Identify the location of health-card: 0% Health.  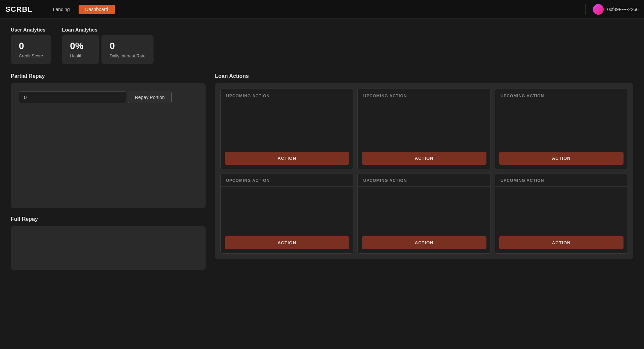
(80, 50).